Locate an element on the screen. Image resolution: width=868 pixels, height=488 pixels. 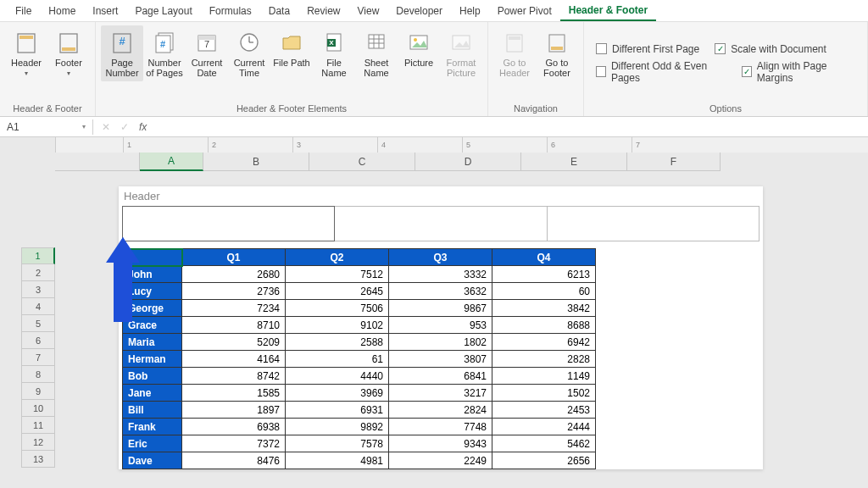
cell-q2: 2645 is located at coordinates (337, 291).